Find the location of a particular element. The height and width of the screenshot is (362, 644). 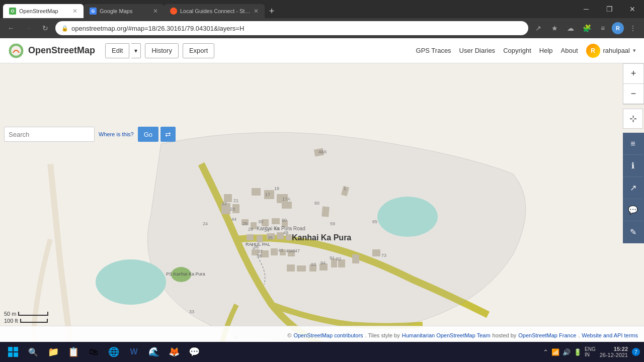

close-button: ✕ is located at coordinates (632, 9).